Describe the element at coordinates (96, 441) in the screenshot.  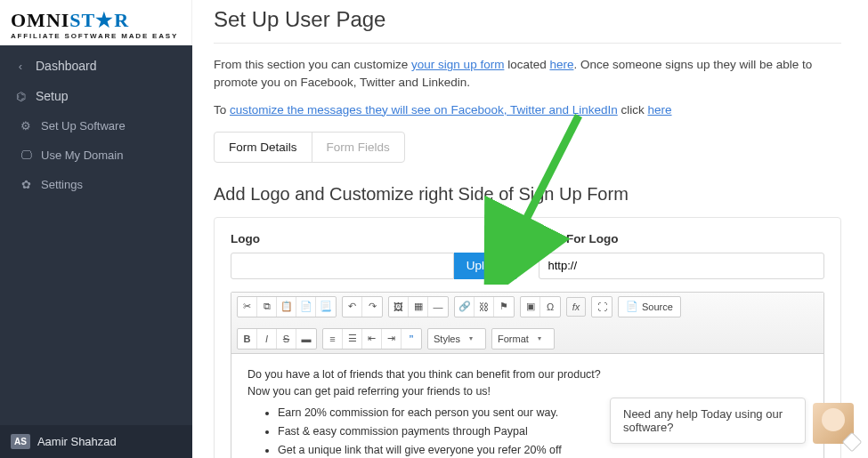
I see `user-footer: AS Aamir Shahzad` at that location.